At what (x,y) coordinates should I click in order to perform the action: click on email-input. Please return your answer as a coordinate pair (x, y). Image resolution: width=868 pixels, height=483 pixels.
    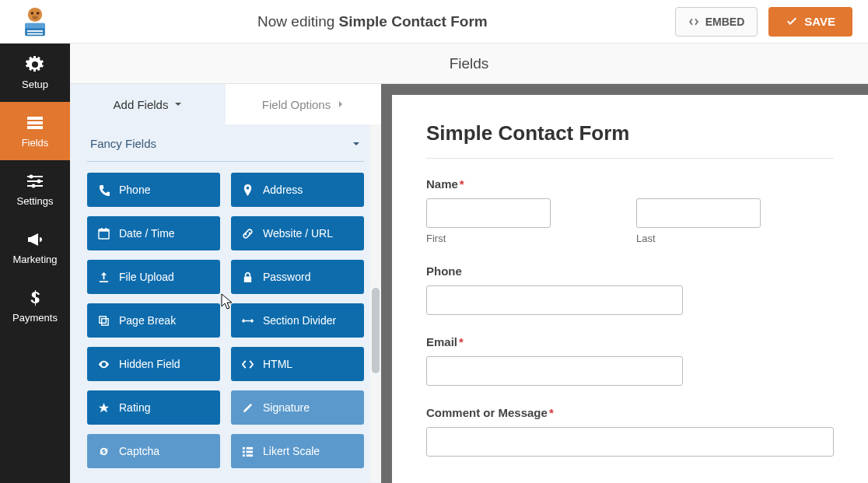
    Looking at the image, I should click on (555, 371).